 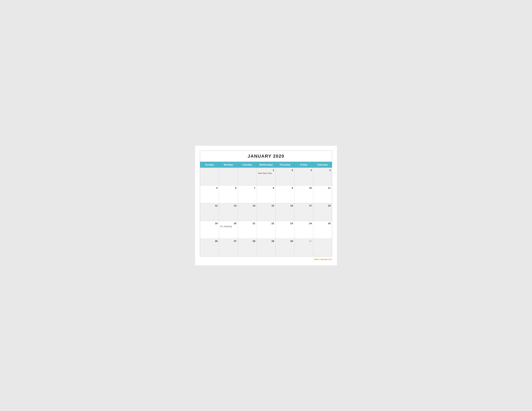 What do you see at coordinates (323, 259) in the screenshot?
I see `footer-text: blank-calendar.com` at bounding box center [323, 259].